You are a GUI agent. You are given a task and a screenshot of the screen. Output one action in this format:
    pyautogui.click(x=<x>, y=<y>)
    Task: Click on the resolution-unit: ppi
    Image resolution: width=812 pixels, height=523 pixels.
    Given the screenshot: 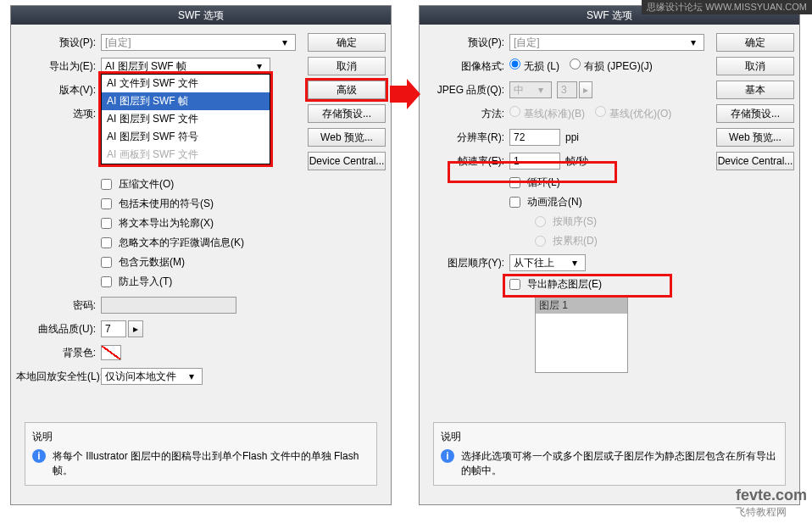 What is the action you would take?
    pyautogui.click(x=572, y=137)
    